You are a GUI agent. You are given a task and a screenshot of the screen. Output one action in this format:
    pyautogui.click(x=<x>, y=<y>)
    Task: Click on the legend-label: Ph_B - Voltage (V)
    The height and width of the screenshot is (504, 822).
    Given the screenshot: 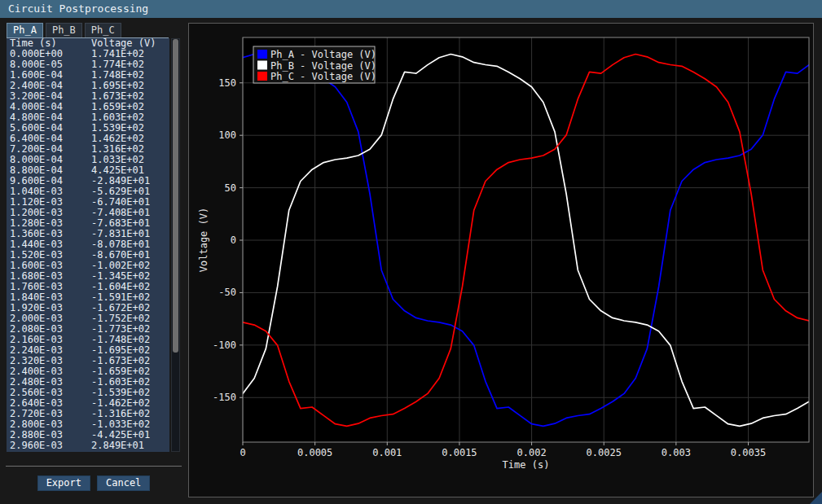 What is the action you would take?
    pyautogui.click(x=323, y=66)
    